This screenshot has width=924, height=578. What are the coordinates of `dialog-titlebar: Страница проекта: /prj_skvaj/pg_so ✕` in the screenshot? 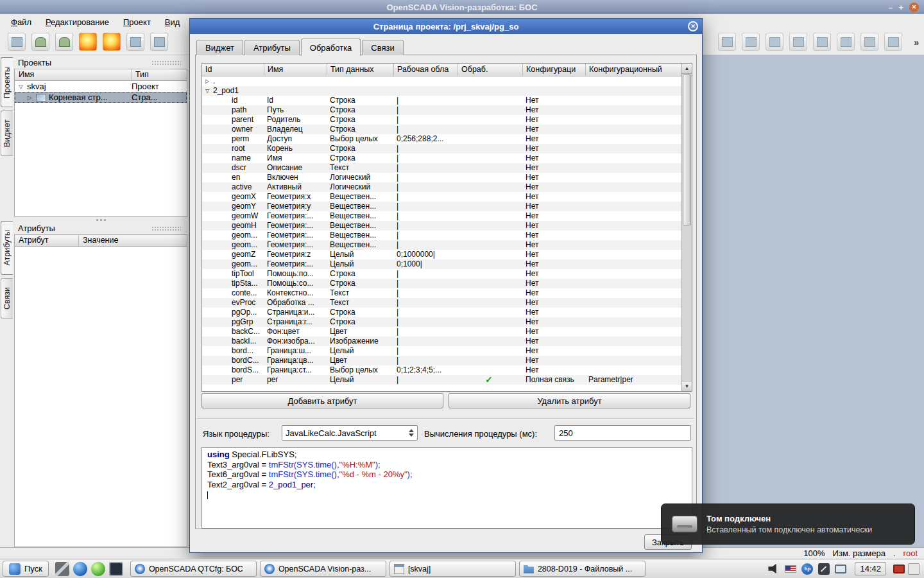 It's located at (446, 26).